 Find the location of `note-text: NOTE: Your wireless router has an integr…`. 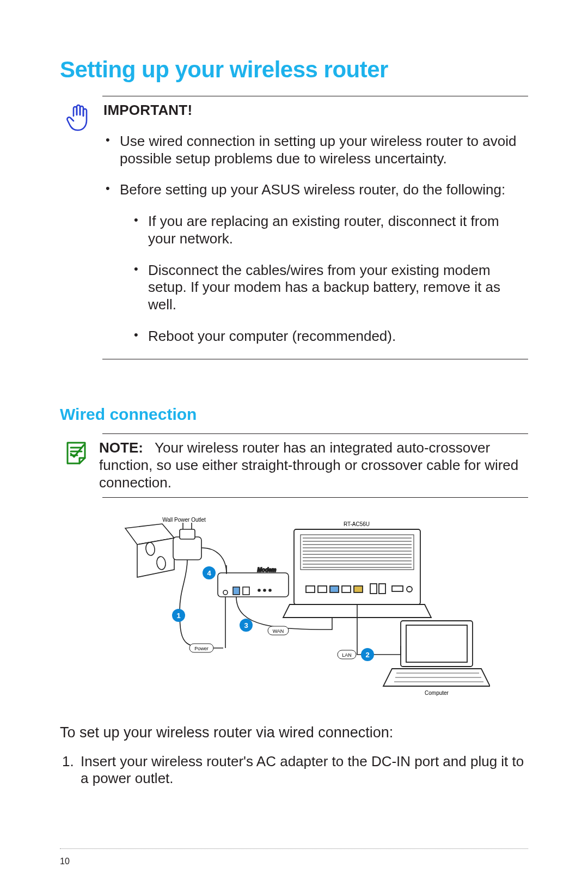

note-text: NOTE: Your wireless router has an integr… is located at coordinates (314, 465).